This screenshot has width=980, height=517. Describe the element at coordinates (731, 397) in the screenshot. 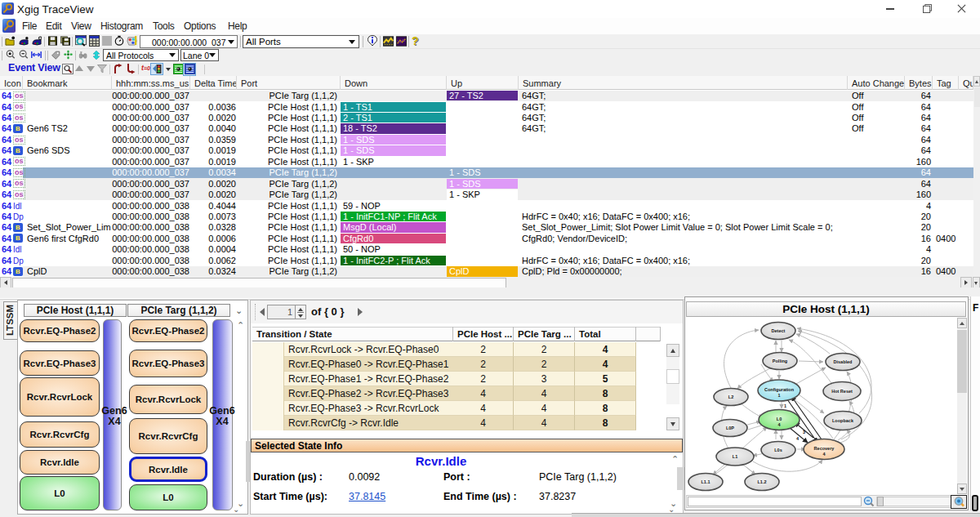

I see `svg-text: L2` at that location.